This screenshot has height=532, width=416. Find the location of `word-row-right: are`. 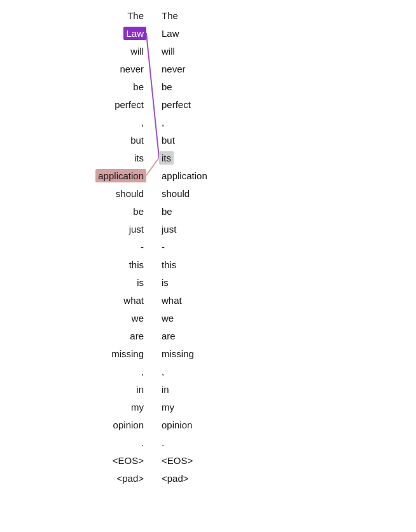

word-row-right: are is located at coordinates (226, 336).